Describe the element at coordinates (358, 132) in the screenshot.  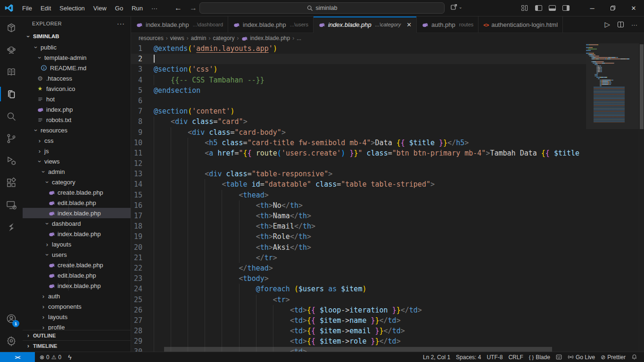
I see `code-line-9: 9<div class="card-body">` at that location.